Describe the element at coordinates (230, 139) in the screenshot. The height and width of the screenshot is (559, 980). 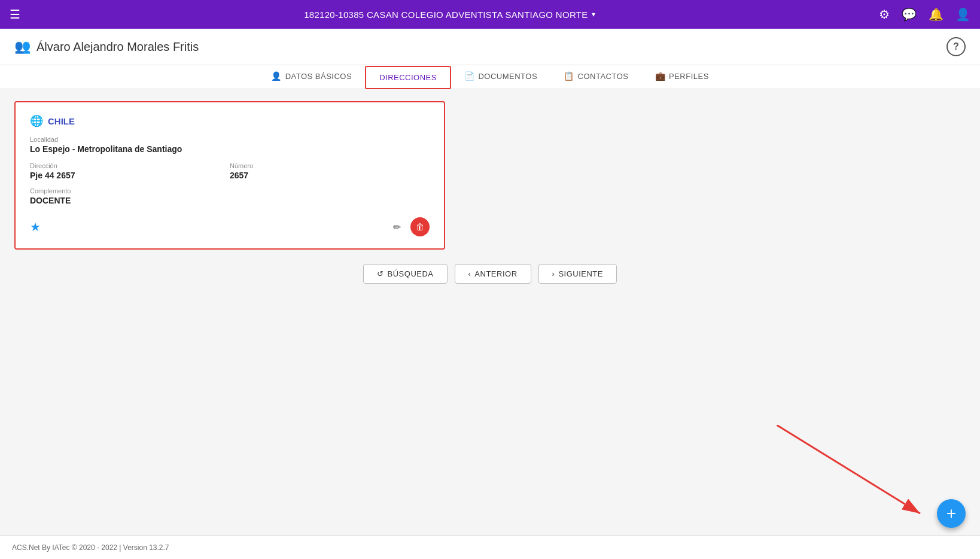
I see `localidad-label: Localidad` at that location.